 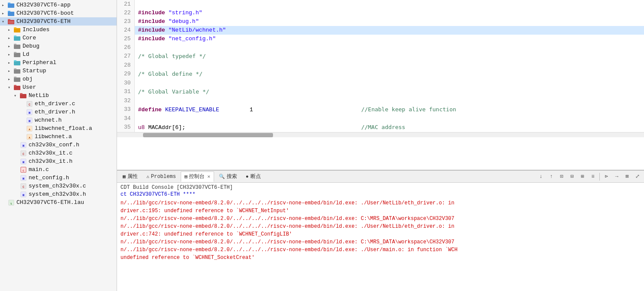 I want to click on sidebar-item-obj: obj, so click(x=58, y=79).